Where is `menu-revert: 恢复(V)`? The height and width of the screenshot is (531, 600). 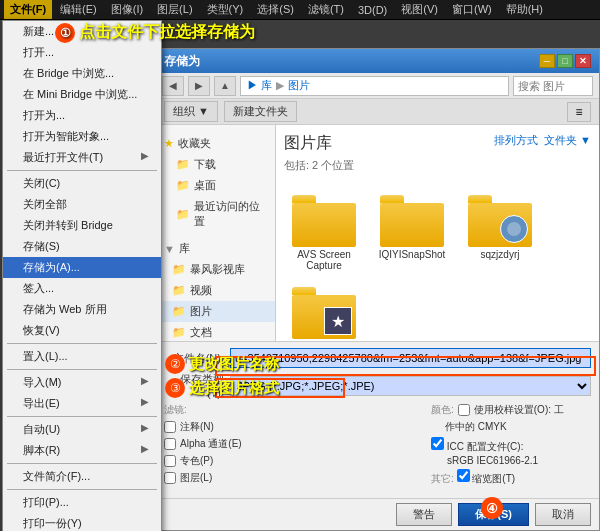
menu-revert: 恢复(V) is located at coordinates (82, 330).